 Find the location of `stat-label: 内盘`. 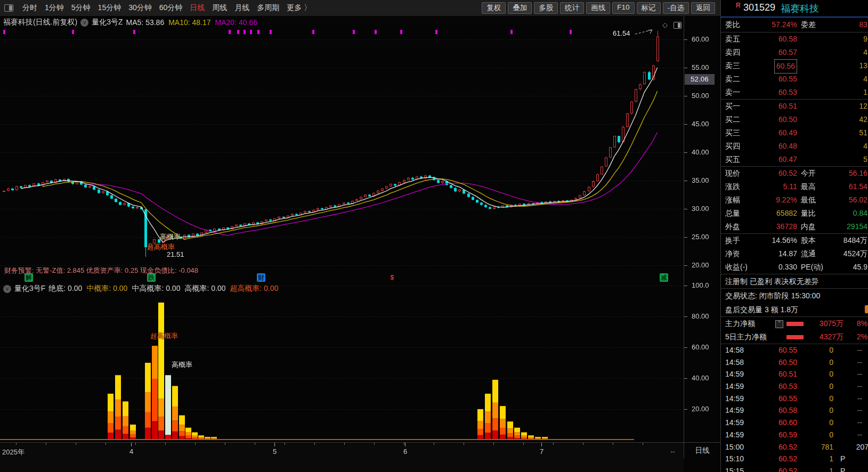

stat-label: 内盘 is located at coordinates (808, 227).